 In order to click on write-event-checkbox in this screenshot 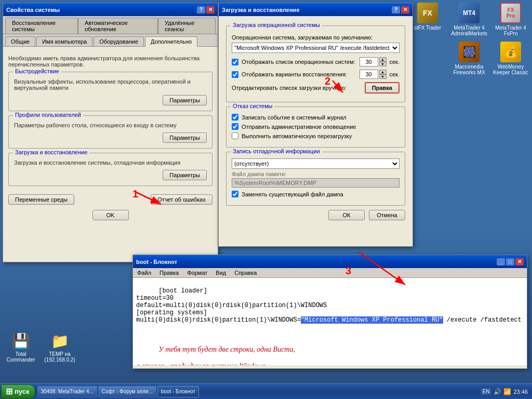, I will do `click(235, 117)`.